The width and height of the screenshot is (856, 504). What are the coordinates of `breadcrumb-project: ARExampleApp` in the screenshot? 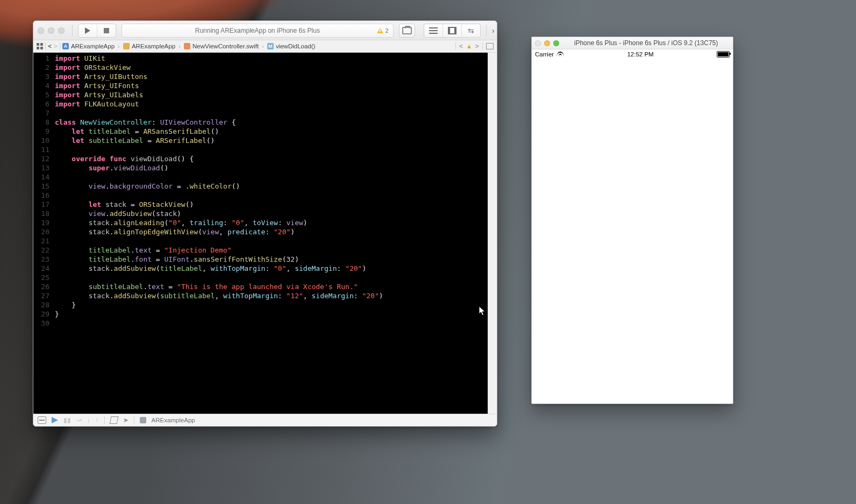 It's located at (92, 46).